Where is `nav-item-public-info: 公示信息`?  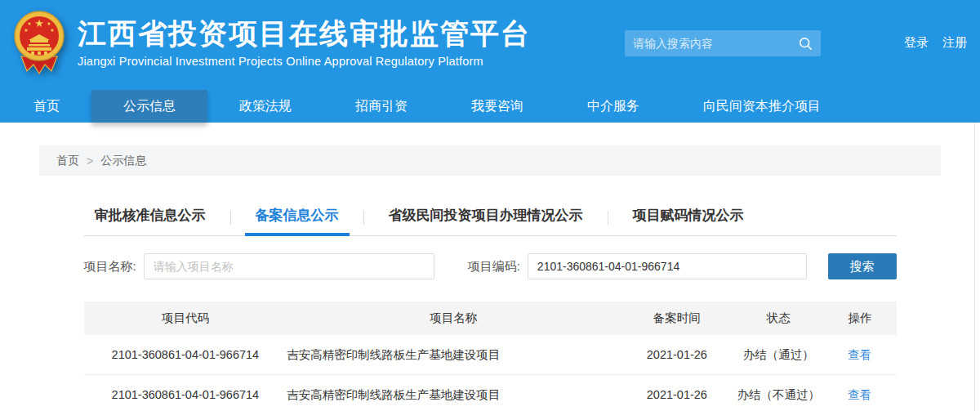
nav-item-public-info: 公示信息 is located at coordinates (149, 106).